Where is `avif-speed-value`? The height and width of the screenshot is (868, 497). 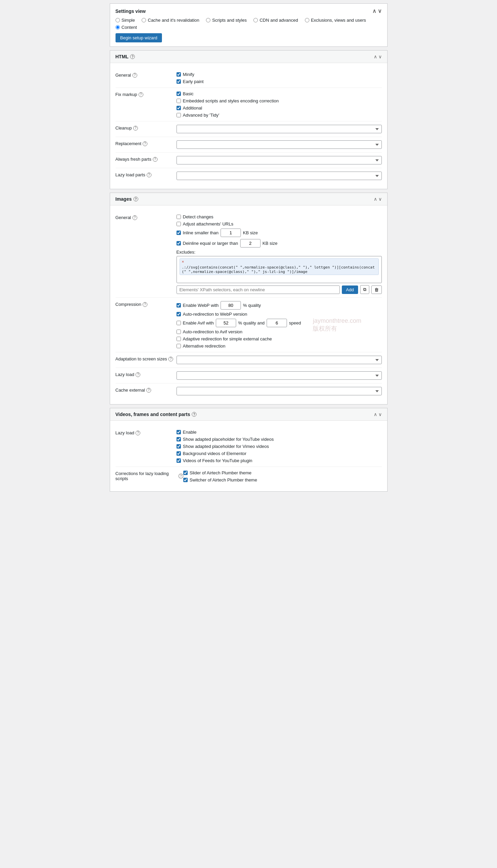 avif-speed-value is located at coordinates (277, 323).